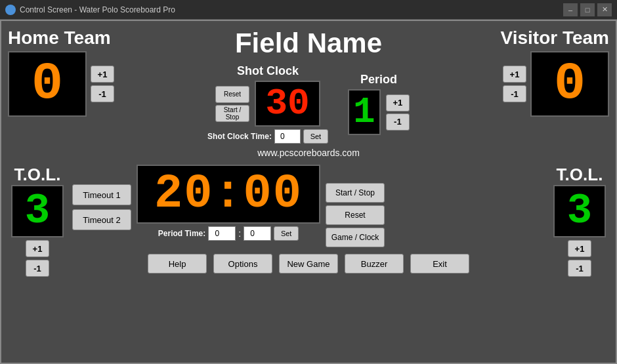 The width and height of the screenshot is (617, 364). I want to click on game-clock-reset: Reset, so click(355, 215).